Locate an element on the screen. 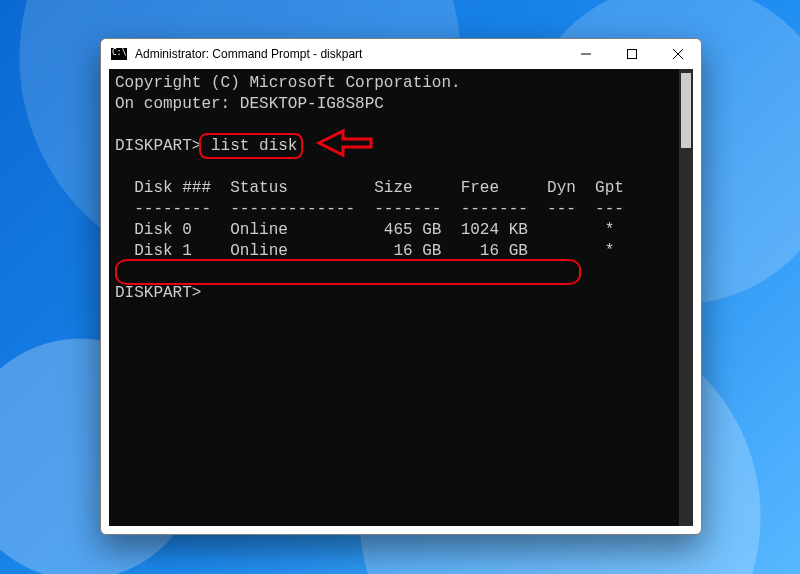 The width and height of the screenshot is (800, 574). out-prompt1-prefix: DISKPART> is located at coordinates (163, 146).